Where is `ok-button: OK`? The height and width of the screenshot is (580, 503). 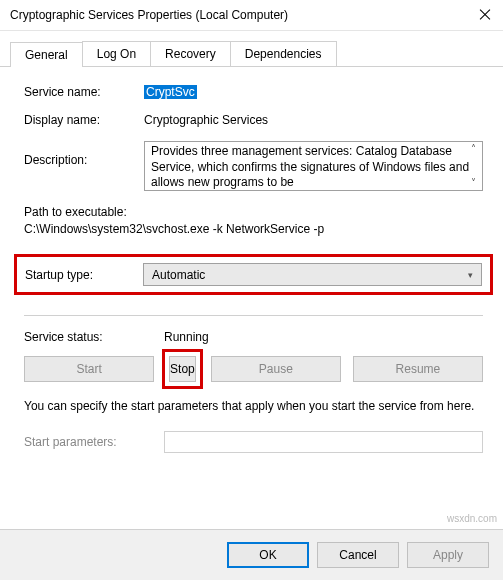
ok-button: OK is located at coordinates (268, 555).